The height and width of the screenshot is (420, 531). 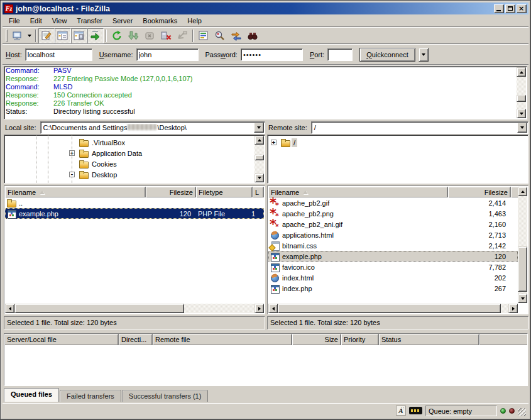 What do you see at coordinates (271, 55) in the screenshot?
I see `password-input` at bounding box center [271, 55].